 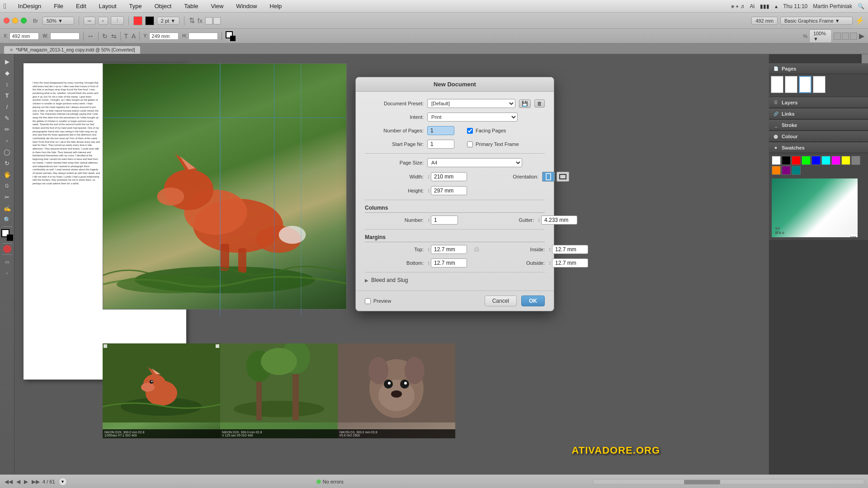 What do you see at coordinates (24, 36) in the screenshot?
I see `x-input` at bounding box center [24, 36].